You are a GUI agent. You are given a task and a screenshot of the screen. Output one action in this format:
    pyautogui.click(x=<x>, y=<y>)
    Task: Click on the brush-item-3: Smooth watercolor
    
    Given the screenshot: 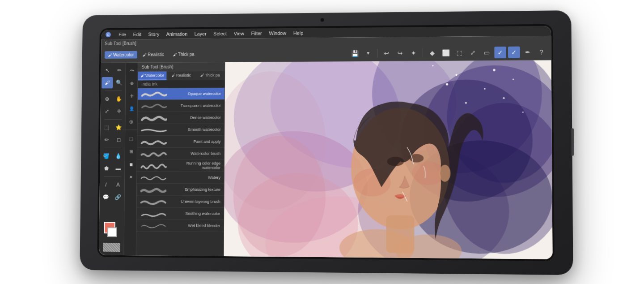 What is the action you would take?
    pyautogui.click(x=181, y=130)
    